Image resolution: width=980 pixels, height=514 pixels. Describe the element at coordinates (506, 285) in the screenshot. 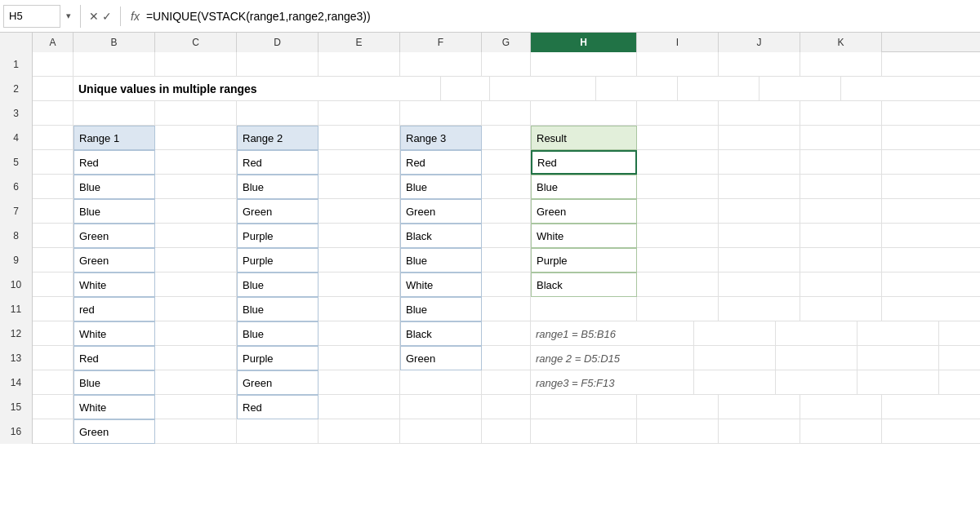

I see `cell-g10` at that location.